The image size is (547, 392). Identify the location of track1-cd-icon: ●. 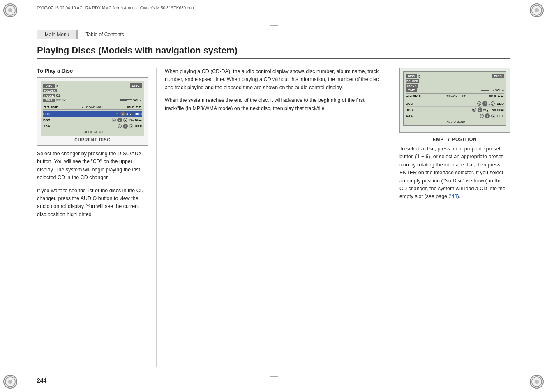
(131, 114).